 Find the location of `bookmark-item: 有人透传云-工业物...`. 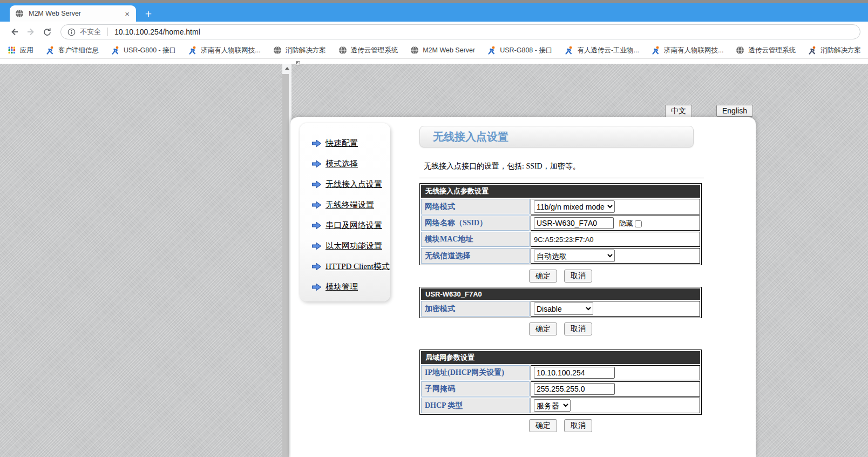

bookmark-item: 有人透传云-工业物... is located at coordinates (602, 51).